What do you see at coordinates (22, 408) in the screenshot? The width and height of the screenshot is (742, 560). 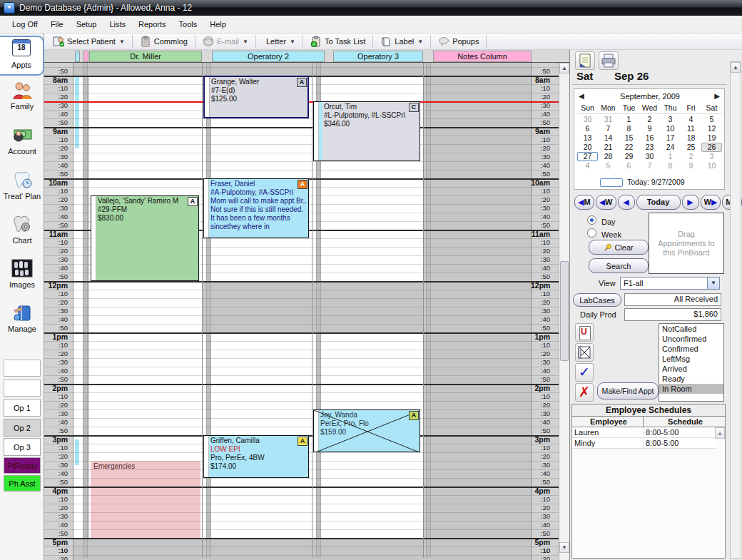 I see `op-button-op1: Op 1` at bounding box center [22, 408].